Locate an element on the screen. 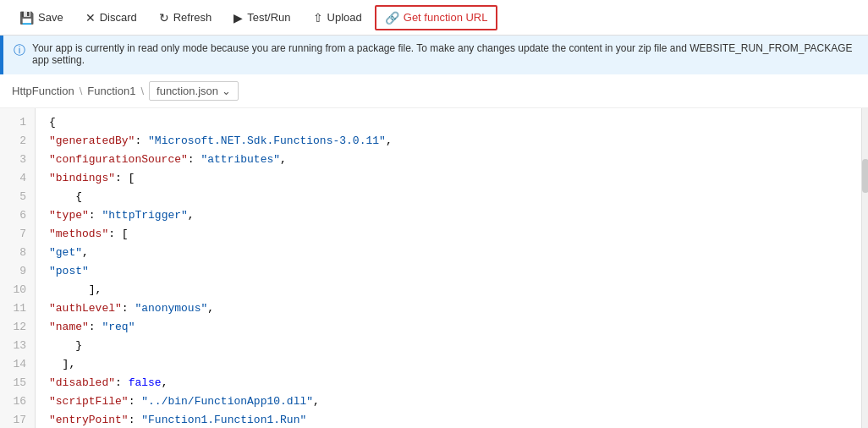 Image resolution: width=868 pixels, height=428 pixels. save-icon: 💾 is located at coordinates (27, 18).